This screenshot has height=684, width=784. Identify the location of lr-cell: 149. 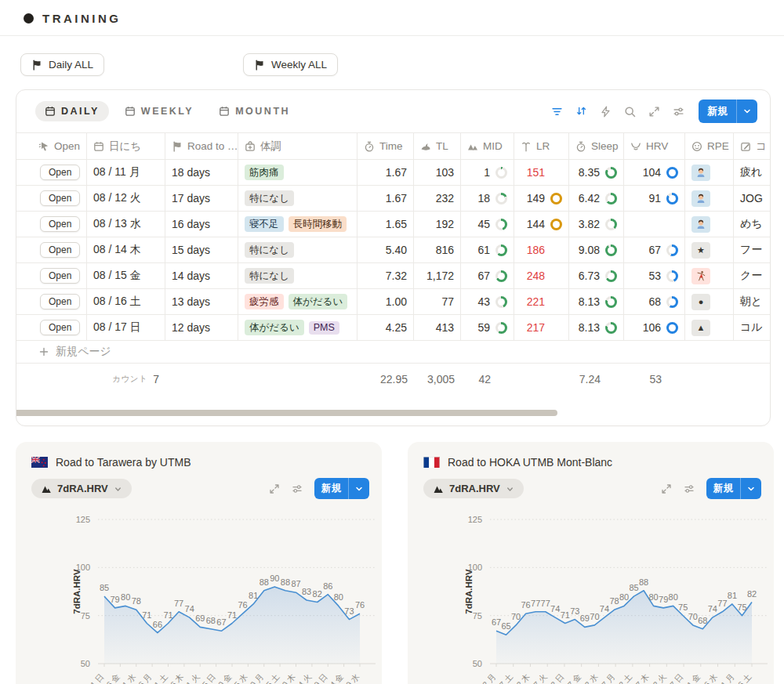
(542, 198).